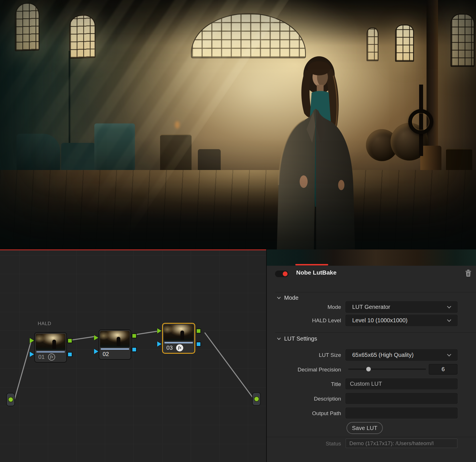  I want to click on color-node-01: 01 fx, so click(51, 347).